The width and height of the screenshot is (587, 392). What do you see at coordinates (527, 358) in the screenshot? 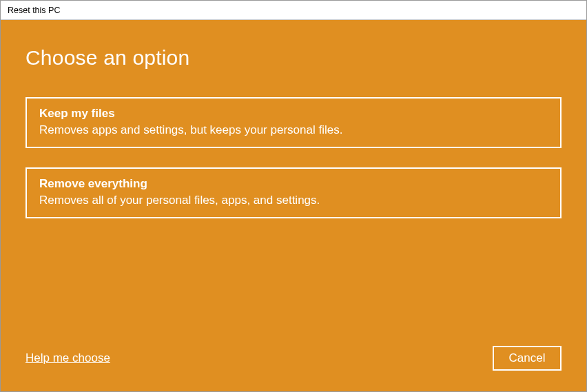
I see `cancel-button: Cancel` at bounding box center [527, 358].